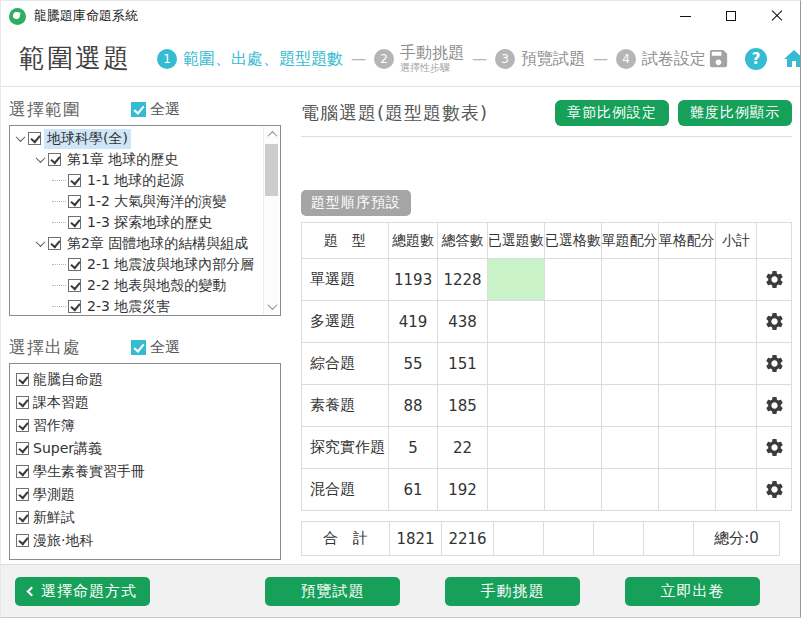 The width and height of the screenshot is (801, 618). What do you see at coordinates (145, 426) in the screenshot?
I see `source-item: 習作簿` at bounding box center [145, 426].